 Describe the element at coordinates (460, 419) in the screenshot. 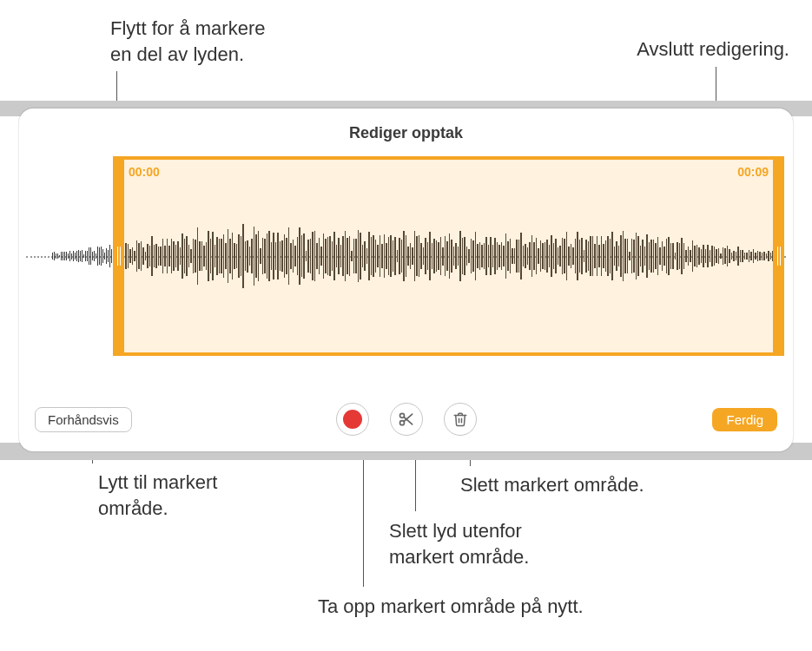

I see `delete-button` at that location.